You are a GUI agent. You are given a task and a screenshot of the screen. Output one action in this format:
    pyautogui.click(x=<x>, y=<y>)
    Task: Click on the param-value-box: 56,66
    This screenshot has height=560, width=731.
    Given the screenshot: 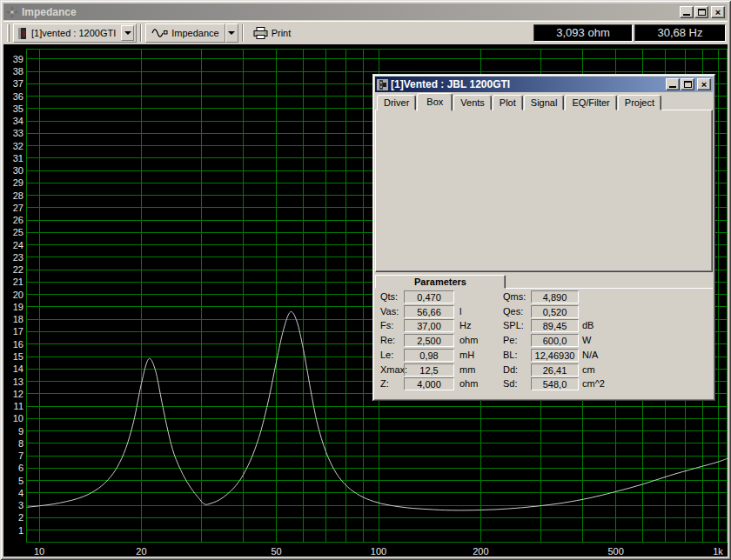 What is the action you would take?
    pyautogui.click(x=429, y=311)
    